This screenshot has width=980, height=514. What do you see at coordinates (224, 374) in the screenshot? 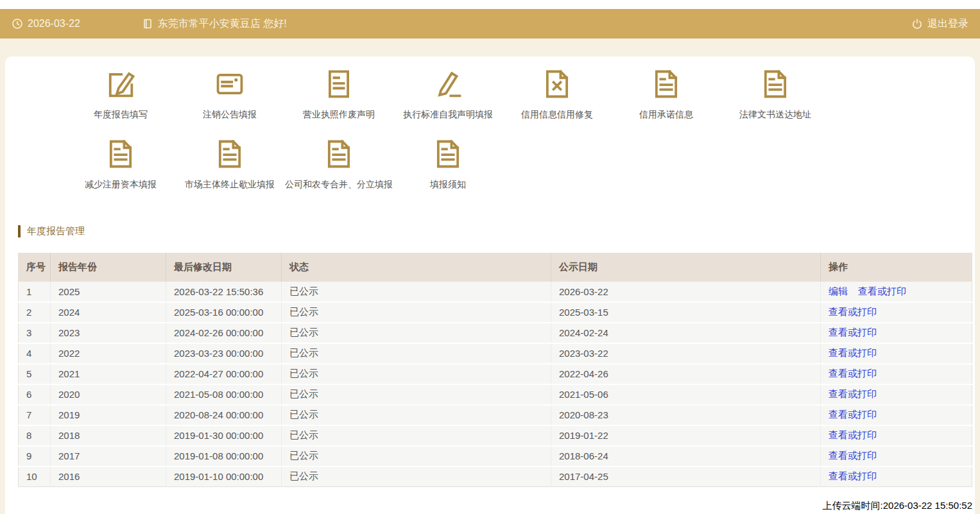
I see `cell-modified: 2022-04-27 00:00:00` at bounding box center [224, 374].